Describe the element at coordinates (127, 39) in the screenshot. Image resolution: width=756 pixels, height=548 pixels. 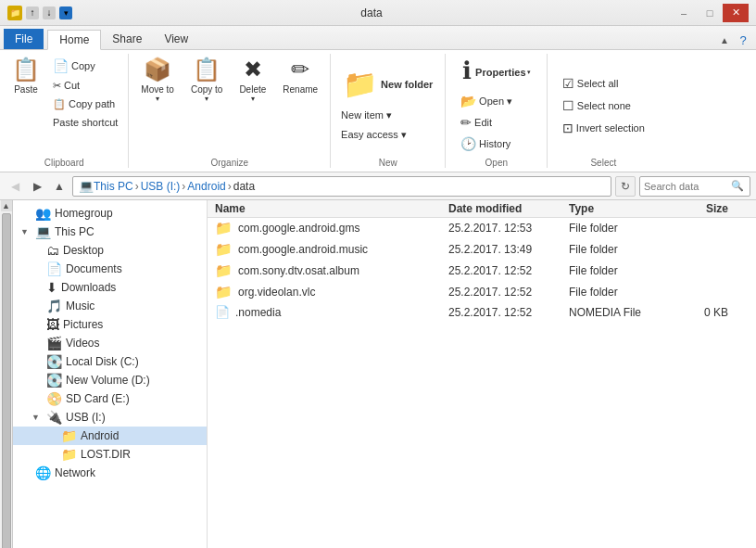
I see `tab-share: Share` at that location.